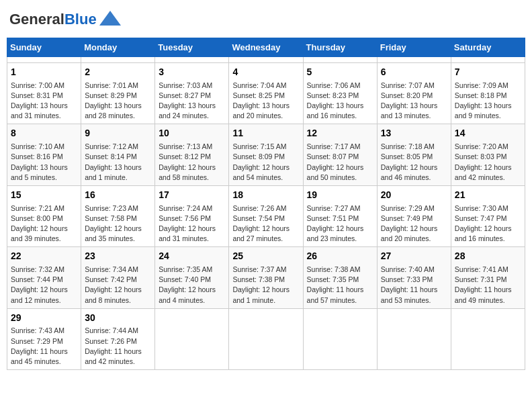 Image resolution: width=532 pixels, height=411 pixels. What do you see at coordinates (340, 195) in the screenshot?
I see `day-number: 19` at bounding box center [340, 195].